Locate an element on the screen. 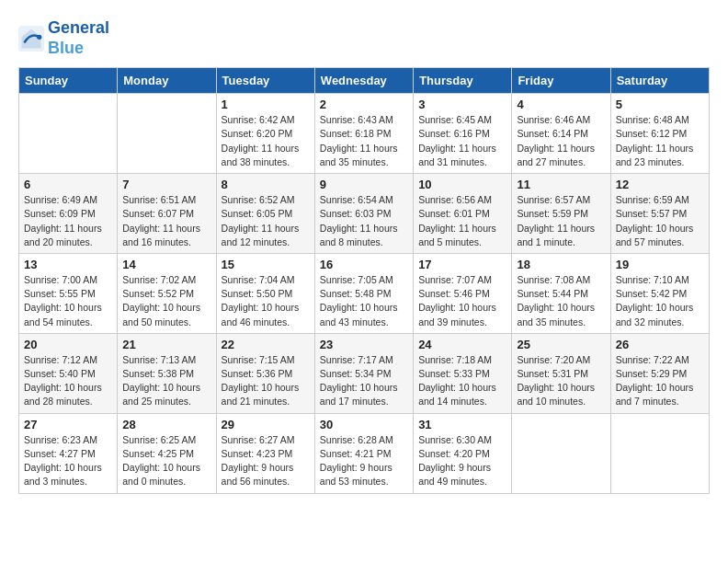 The height and width of the screenshot is (563, 728). day-number: 8 is located at coordinates (266, 184).